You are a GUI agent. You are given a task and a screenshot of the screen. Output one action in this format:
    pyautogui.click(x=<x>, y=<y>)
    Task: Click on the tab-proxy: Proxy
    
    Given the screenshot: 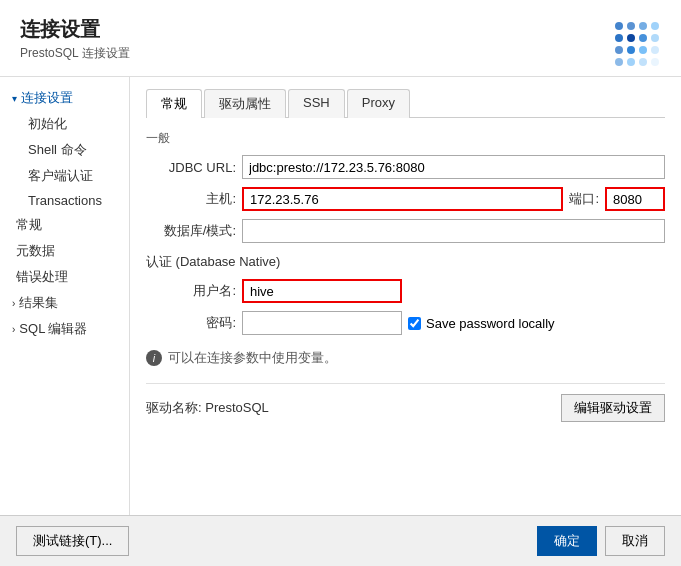 What is the action you would take?
    pyautogui.click(x=378, y=104)
    